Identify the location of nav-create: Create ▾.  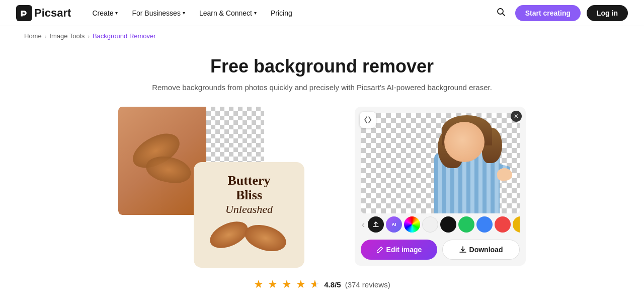
(105, 13).